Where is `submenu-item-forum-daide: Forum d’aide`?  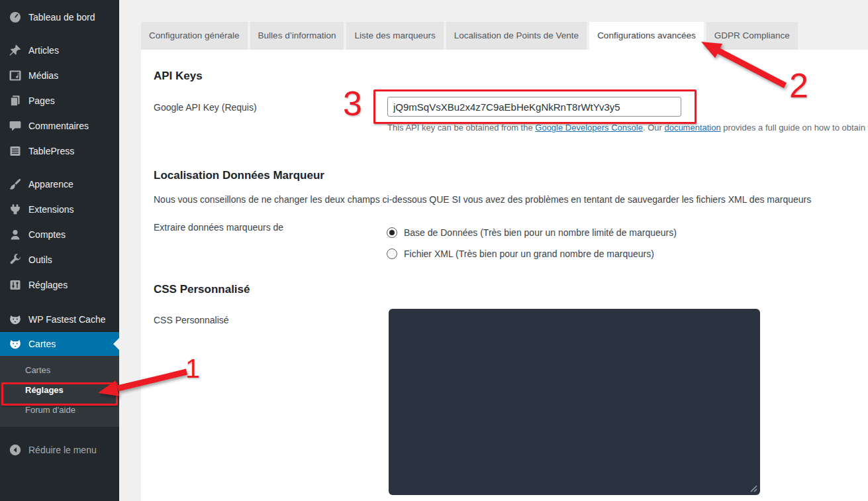 submenu-item-forum-daide: Forum d’aide is located at coordinates (60, 410).